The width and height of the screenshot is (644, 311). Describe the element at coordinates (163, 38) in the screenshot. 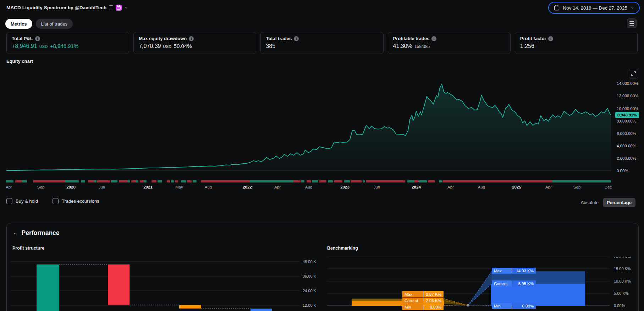

I see `metric-label: Max equity drawdown` at that location.